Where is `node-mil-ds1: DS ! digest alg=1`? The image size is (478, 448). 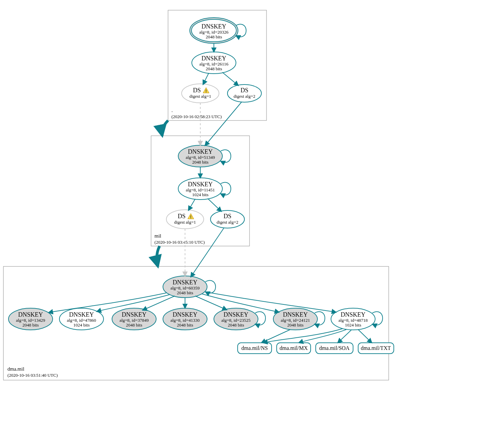 node-mil-ds1: DS ! digest alg=1 is located at coordinates (185, 219).